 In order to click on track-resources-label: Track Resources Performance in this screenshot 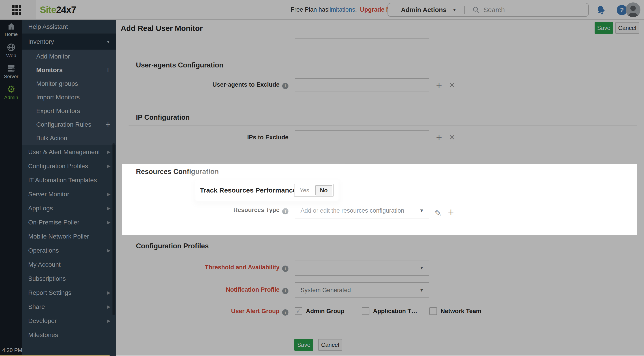, I will do `click(248, 190)`.